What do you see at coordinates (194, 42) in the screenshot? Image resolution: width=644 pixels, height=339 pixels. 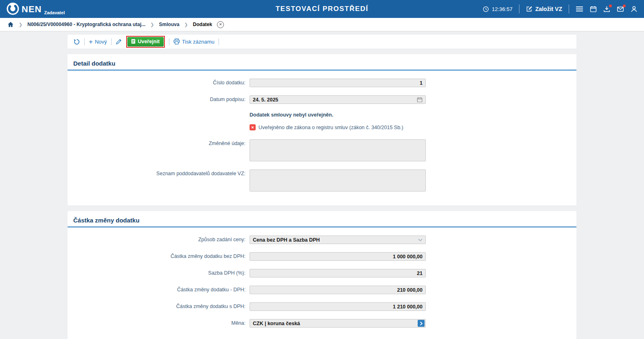 I see `print-record-button: Tisk záznamu` at bounding box center [194, 42].